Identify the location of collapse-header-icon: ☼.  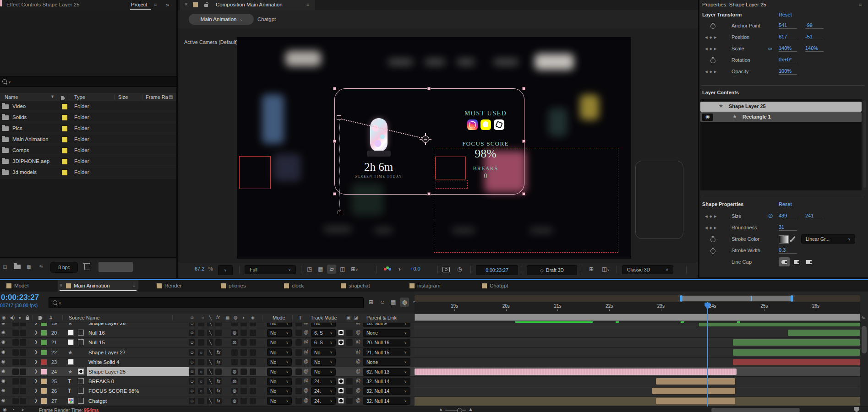
(202, 318).